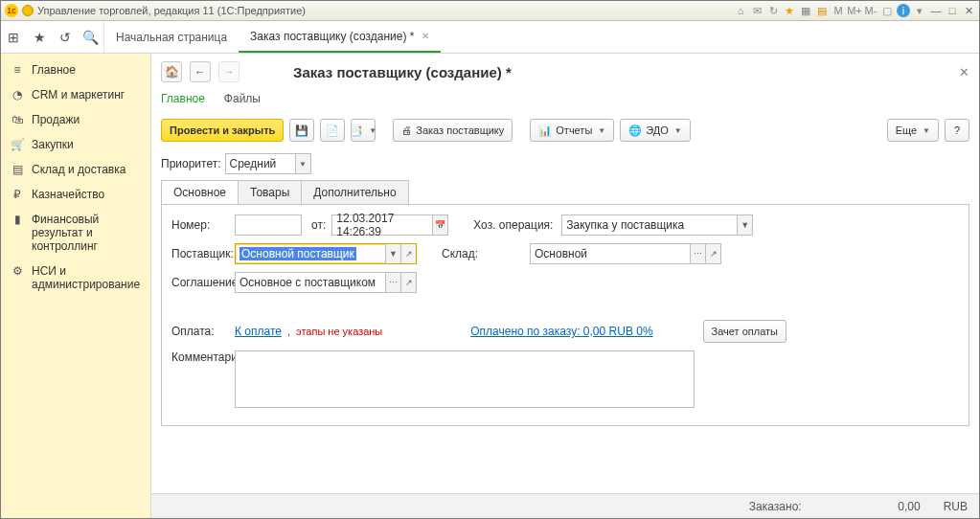 This screenshot has height=519, width=980. Describe the element at coordinates (745, 331) in the screenshot. I see `btn-label: Зачет оплаты` at that location.